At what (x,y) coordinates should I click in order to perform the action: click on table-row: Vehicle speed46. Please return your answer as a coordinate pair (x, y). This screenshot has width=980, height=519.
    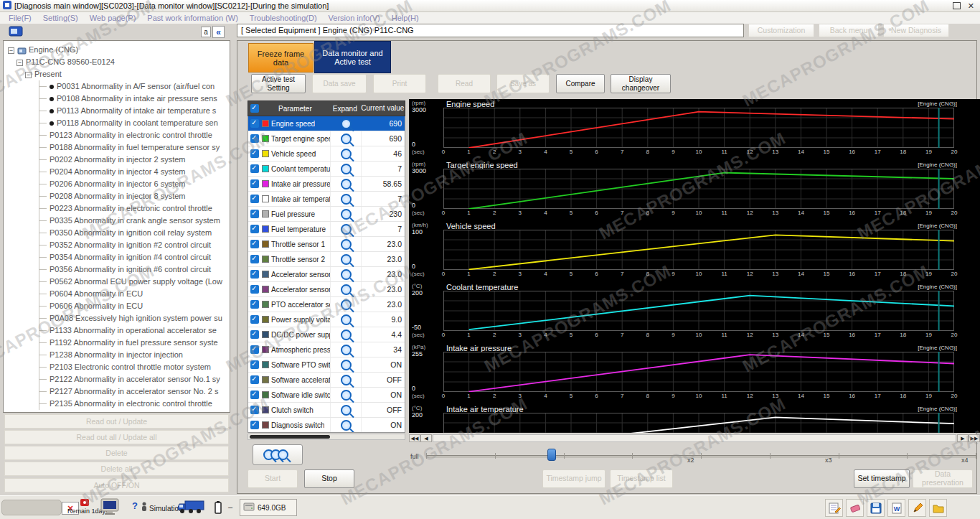
    Looking at the image, I should click on (326, 154).